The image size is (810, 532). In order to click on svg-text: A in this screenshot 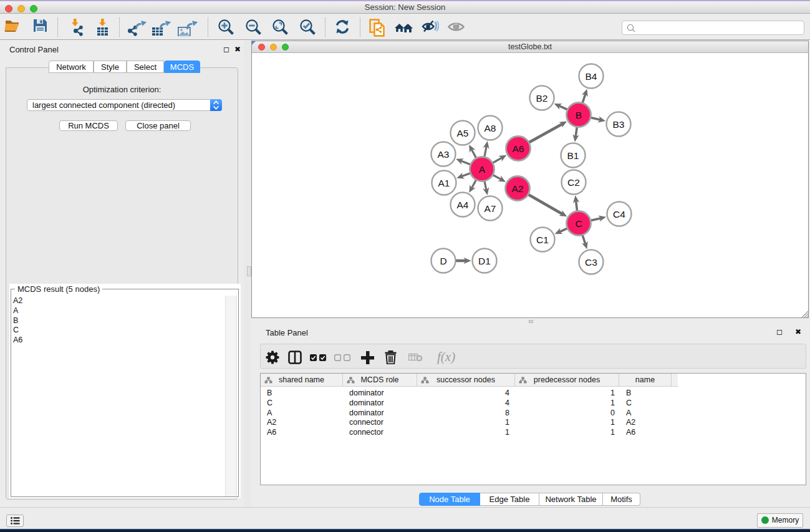, I will do `click(483, 170)`.